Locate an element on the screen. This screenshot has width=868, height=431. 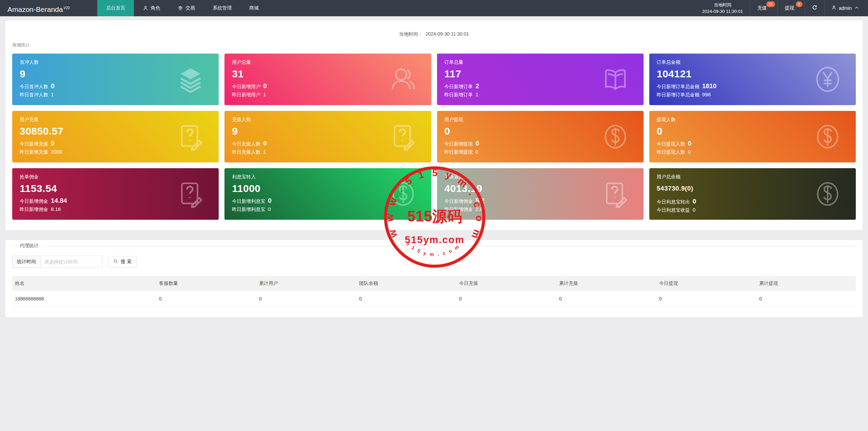
stat-card-title: 用户提现 is located at coordinates (540, 120).